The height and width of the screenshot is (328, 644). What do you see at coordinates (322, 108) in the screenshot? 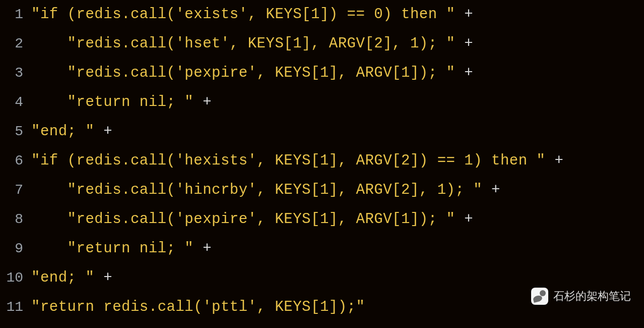
I see `code-line: 4 "return nil; " +` at bounding box center [322, 108].